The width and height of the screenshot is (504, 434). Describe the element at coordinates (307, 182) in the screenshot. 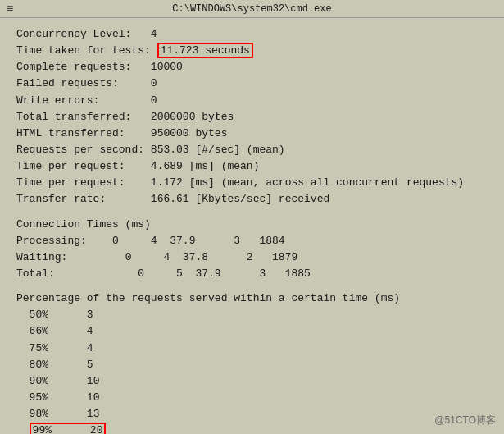

I see `val-tpr2: 1.172 [ms] (mean, across all concurrent …` at that location.